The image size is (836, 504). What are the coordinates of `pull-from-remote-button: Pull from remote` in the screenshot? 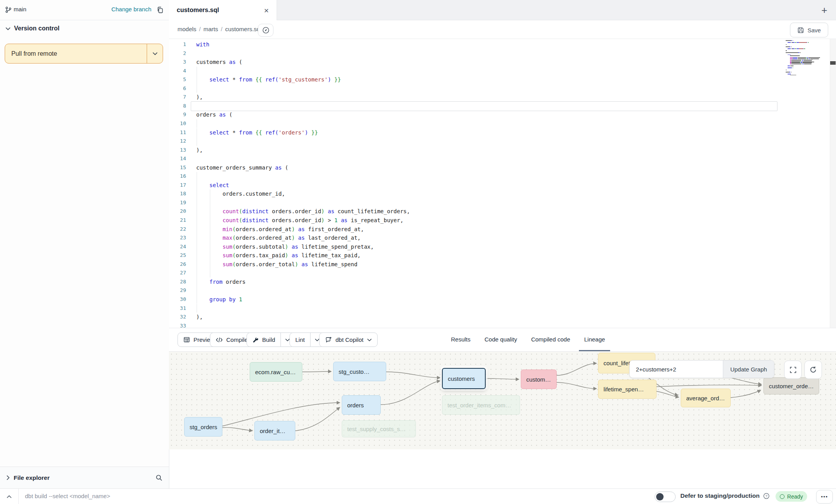 It's located at (84, 54).